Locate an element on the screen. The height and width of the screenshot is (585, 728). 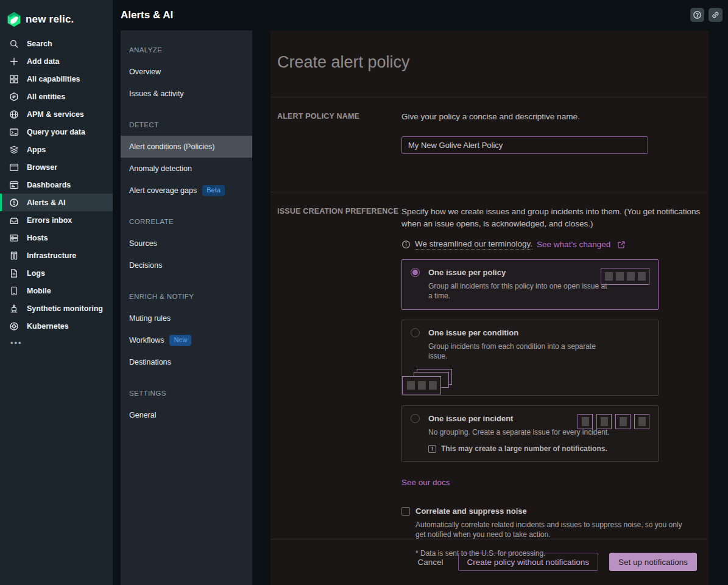
sidebar-item-browser: Browser is located at coordinates (56, 167).